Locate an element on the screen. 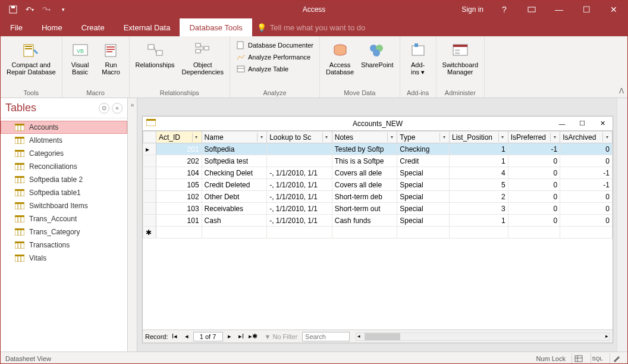 This screenshot has height=364, width=628. tab-file: File is located at coordinates (17, 27).